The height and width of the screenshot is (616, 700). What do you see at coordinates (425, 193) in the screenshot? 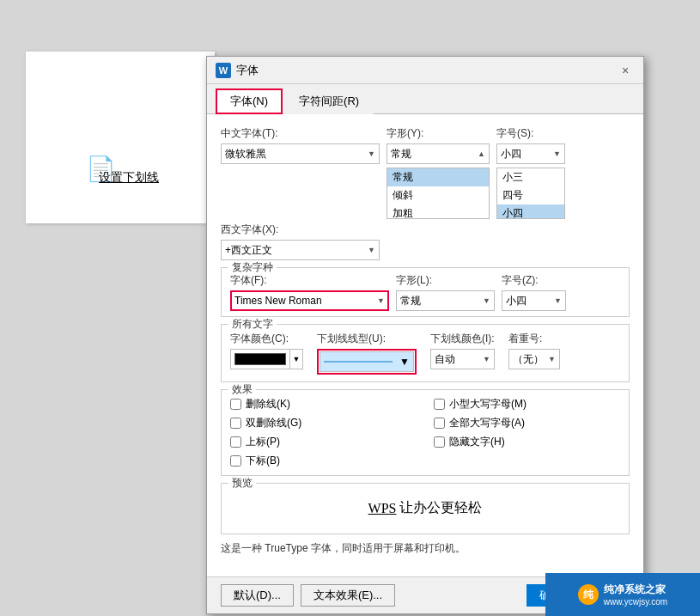
I see `style-list-row: 常规 倾斜 加粗 小三 四号 小四` at bounding box center [425, 193].